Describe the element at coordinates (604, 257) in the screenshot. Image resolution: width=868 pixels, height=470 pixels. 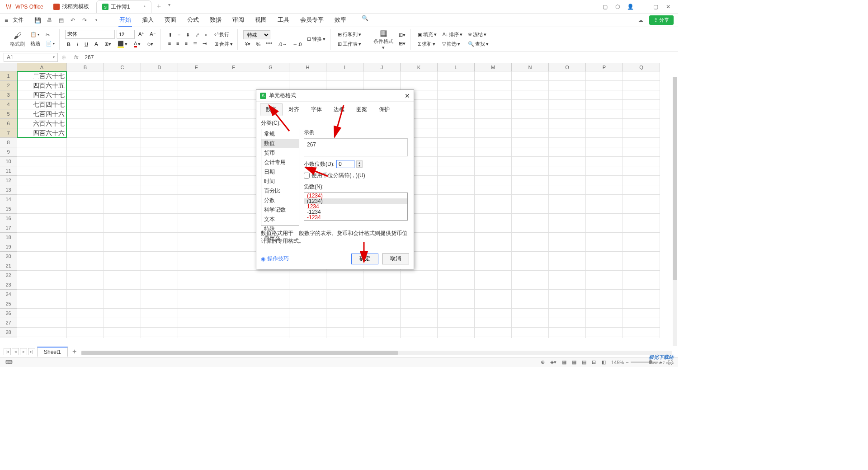
I see `cell-P20` at that location.